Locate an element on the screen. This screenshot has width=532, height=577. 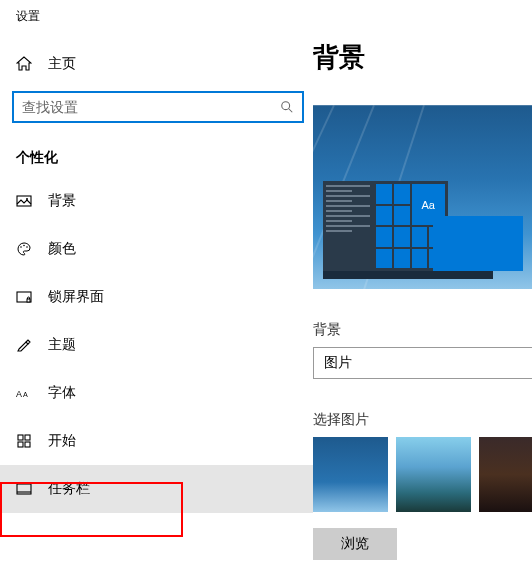
nav-background-label: 背景 is located at coordinates (62, 201).